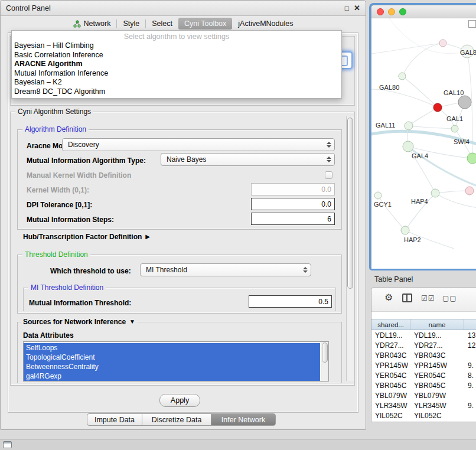 Image resolution: width=476 pixels, height=450 pixels. I want to click on node-label: GCY1, so click(383, 204).